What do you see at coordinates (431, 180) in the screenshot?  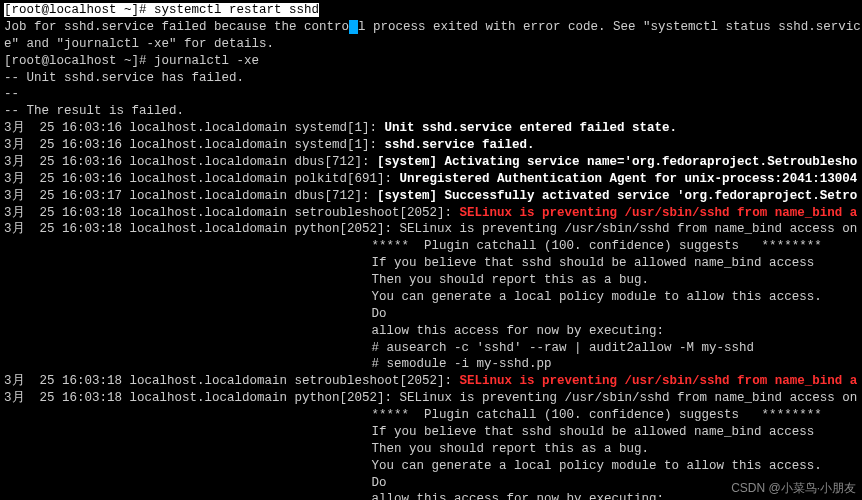 I see `terminal-line: 3月 25 16:03:16 localhost.localdomain pol…` at bounding box center [431, 180].